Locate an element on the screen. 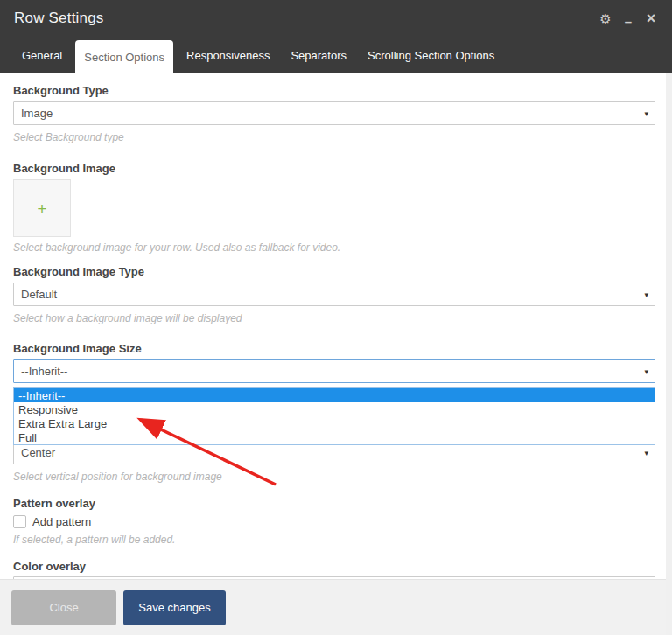 The image size is (672, 635). tab-bar: General Section Options Responsiveness S… is located at coordinates (336, 55).